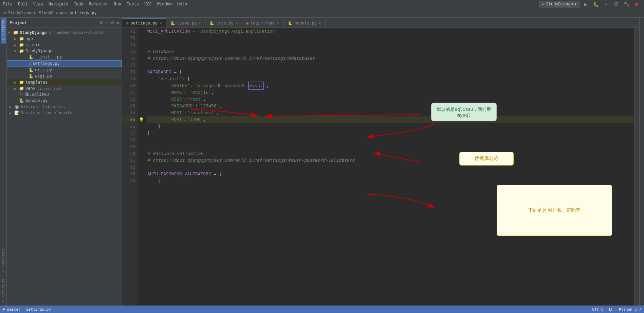 The image size is (644, 313). I want to click on tree-item-venv: ▶ 📁 venv library root, so click(65, 88).